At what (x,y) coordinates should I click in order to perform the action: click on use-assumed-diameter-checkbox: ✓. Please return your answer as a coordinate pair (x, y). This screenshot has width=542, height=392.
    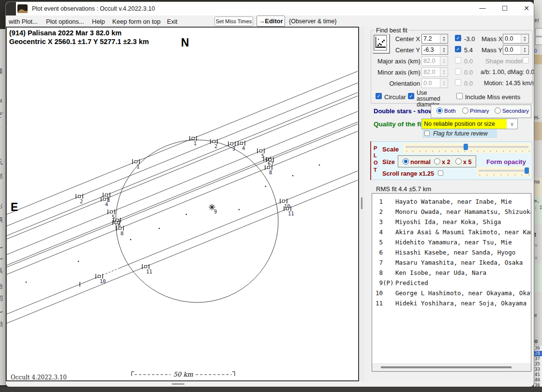
    Looking at the image, I should click on (411, 96).